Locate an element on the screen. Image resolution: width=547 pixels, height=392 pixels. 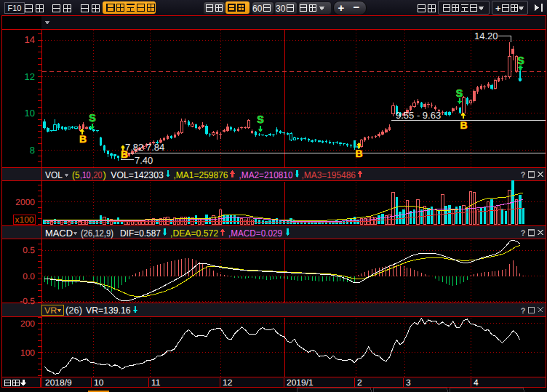
svg-text: ,MACD=0.029 is located at coordinates (255, 233).